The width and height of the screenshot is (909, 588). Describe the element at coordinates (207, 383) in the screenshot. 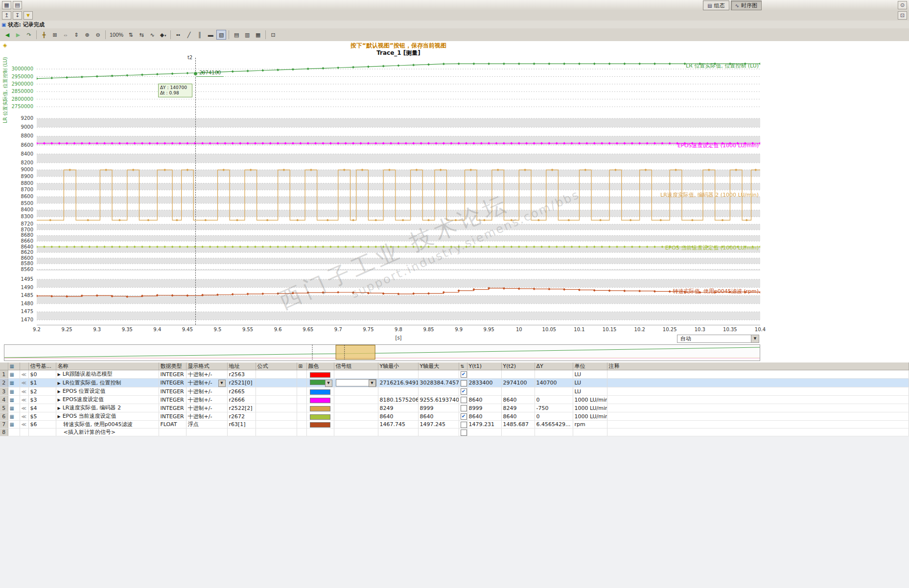

I see `display-format-cell: 十进制+/-▼` at that location.